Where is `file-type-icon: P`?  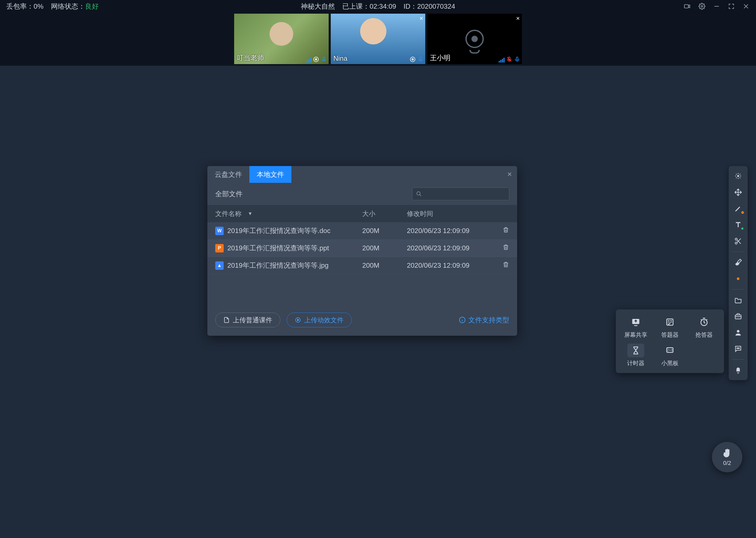
file-type-icon: P is located at coordinates (219, 248).